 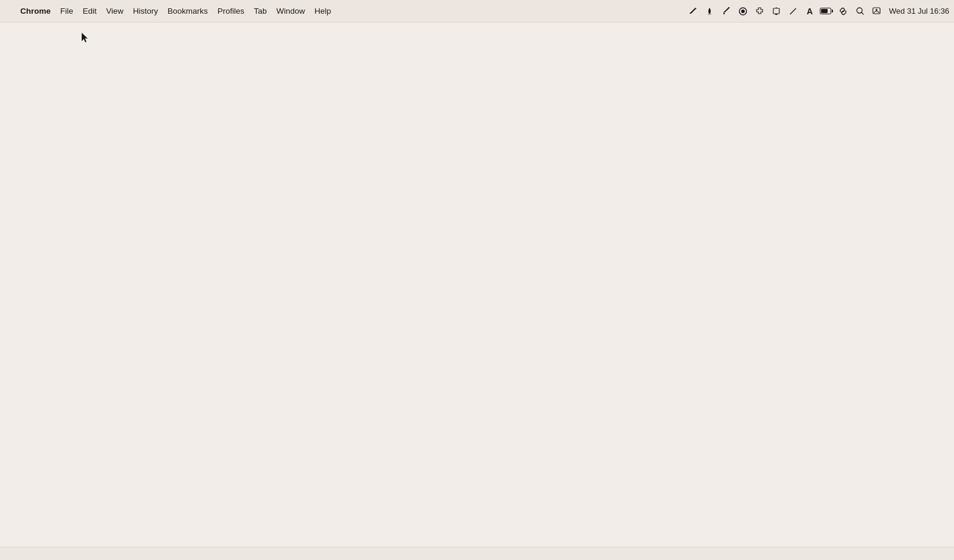 I want to click on battery-body, so click(x=825, y=11).